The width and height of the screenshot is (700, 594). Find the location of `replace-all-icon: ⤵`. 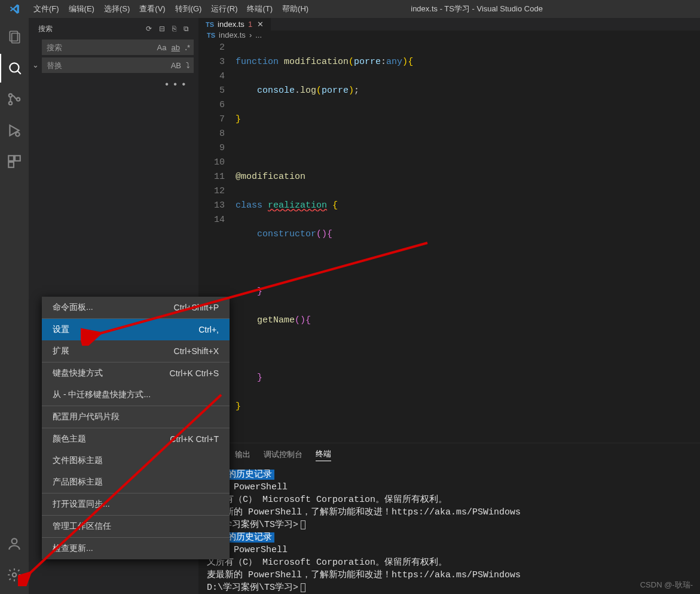

replace-all-icon: ⤵ is located at coordinates (188, 66).